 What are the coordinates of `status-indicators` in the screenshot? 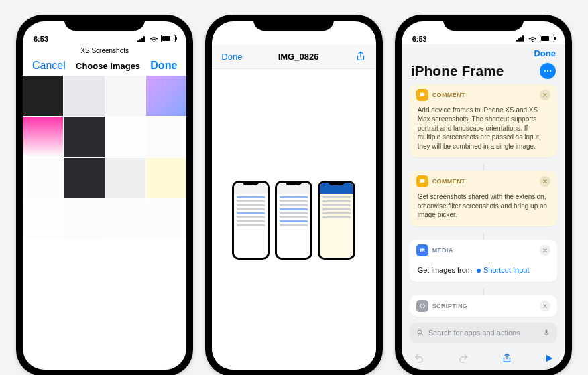 It's located at (535, 39).